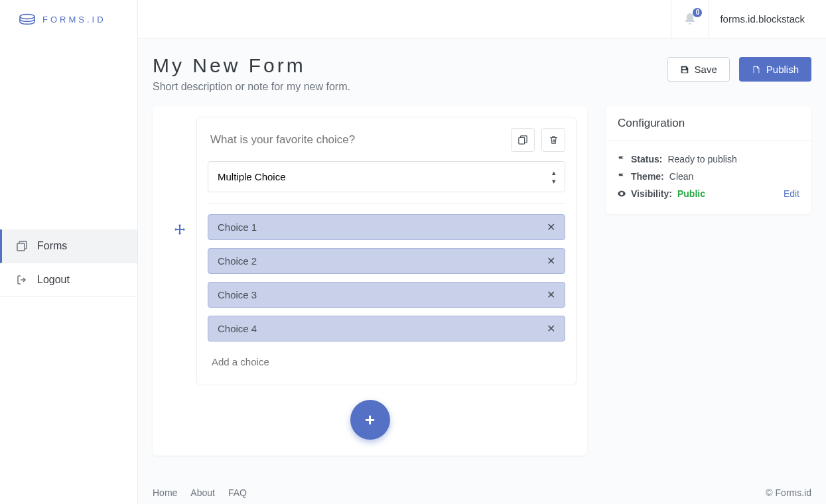 The image size is (826, 504). What do you see at coordinates (53, 280) in the screenshot?
I see `sidebar-item-label: Logout` at bounding box center [53, 280].